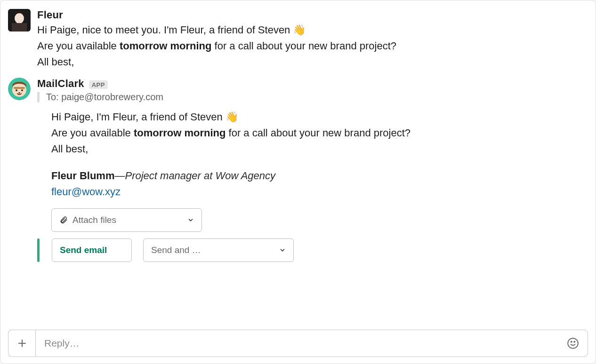 This screenshot has height=364, width=596. Describe the element at coordinates (200, 176) in the screenshot. I see `signature-title: Project manager at Wow Agency` at that location.